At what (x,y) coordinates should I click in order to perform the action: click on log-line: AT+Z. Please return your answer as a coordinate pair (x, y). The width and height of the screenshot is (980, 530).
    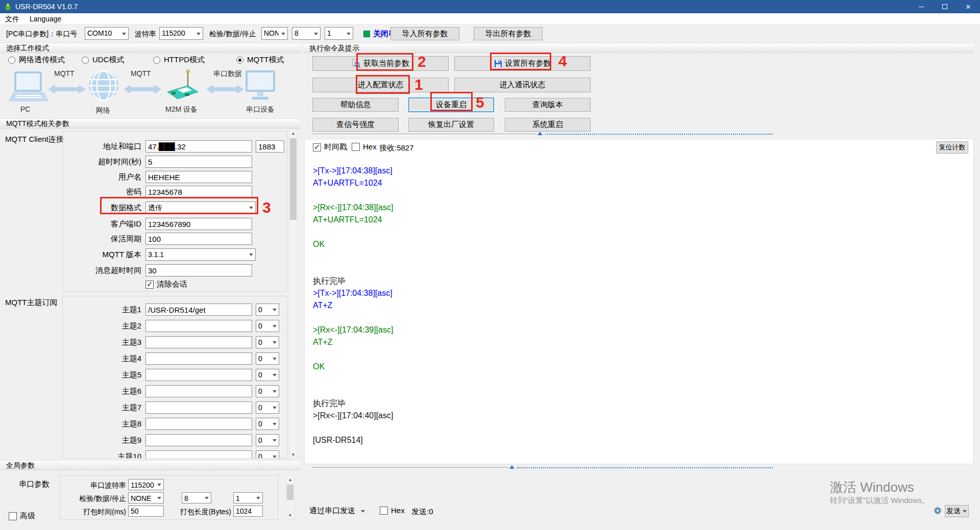
    Looking at the image, I should click on (641, 306).